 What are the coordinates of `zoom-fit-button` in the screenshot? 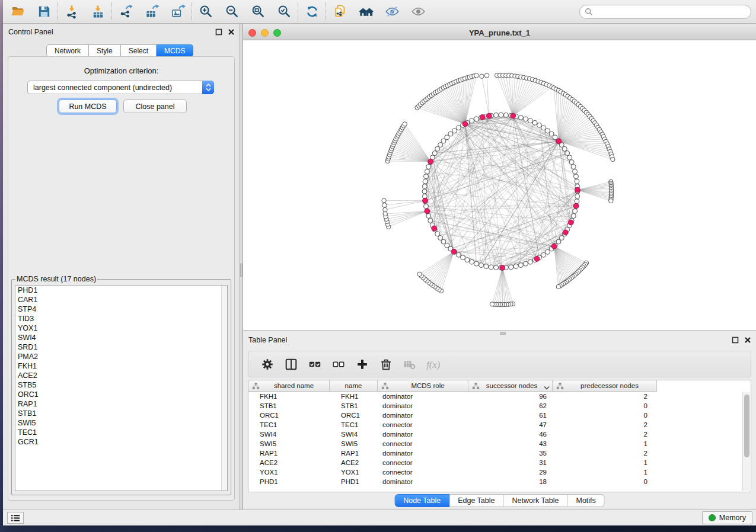 It's located at (258, 12).